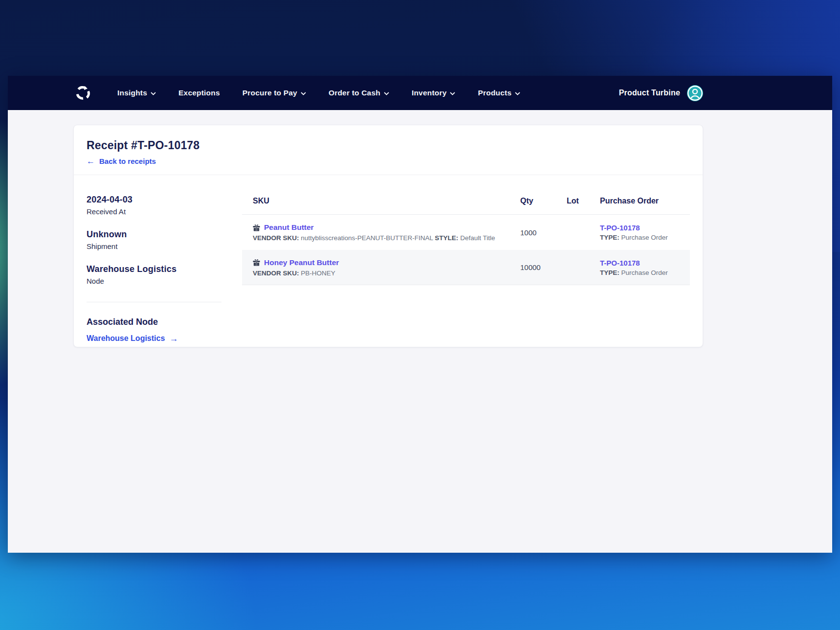  What do you see at coordinates (381, 232) in the screenshot?
I see `sku-cell: Peanut Butter VENDOR SKU: nuttyblisscrea…` at bounding box center [381, 232].